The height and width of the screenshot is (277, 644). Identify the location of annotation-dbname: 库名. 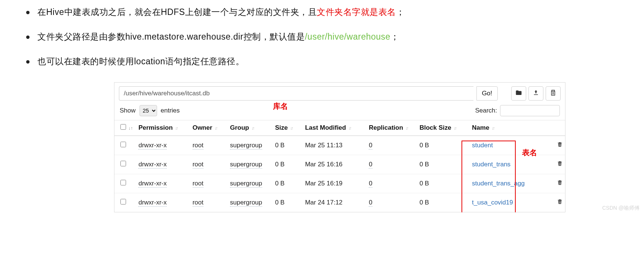
(280, 106).